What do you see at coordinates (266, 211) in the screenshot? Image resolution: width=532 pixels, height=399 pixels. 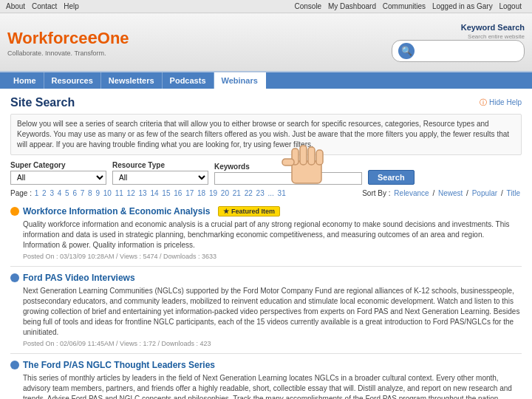 I see `result-title-link: Workforce Information & Economic Analysi…` at bounding box center [266, 211].